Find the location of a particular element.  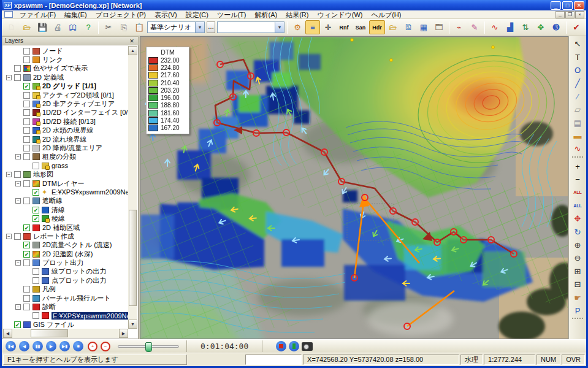

scenario-combobox: 基準シナリオ ▼ is located at coordinates (176, 27).